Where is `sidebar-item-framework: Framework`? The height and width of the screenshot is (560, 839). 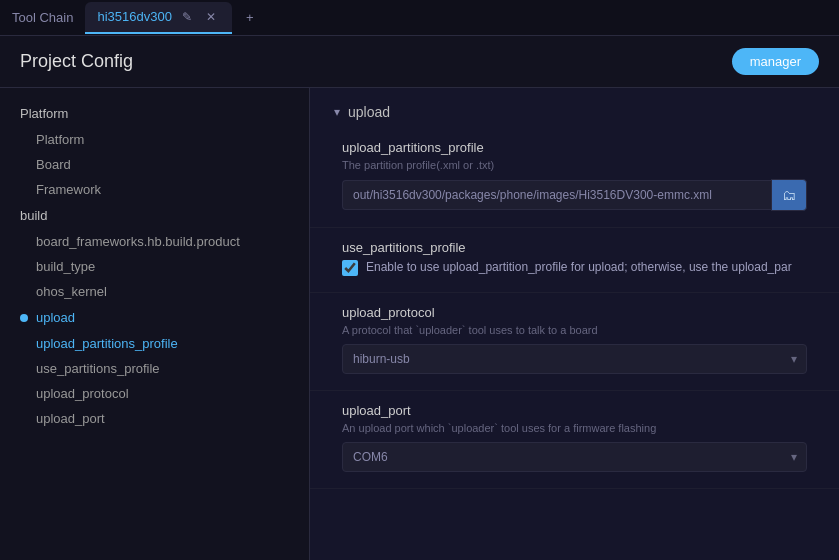
sidebar-item-framework: Framework is located at coordinates (154, 190).